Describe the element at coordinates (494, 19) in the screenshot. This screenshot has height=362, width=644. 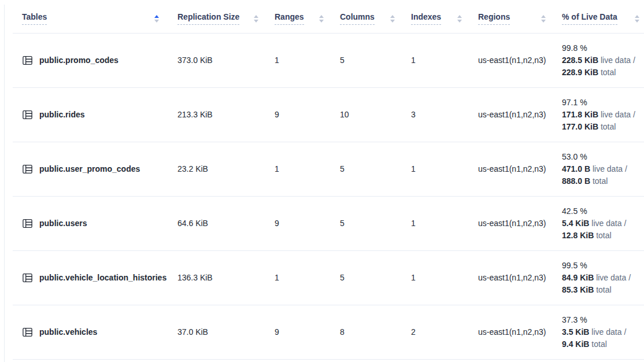
I see `column-header-regions-label: Regions` at that location.